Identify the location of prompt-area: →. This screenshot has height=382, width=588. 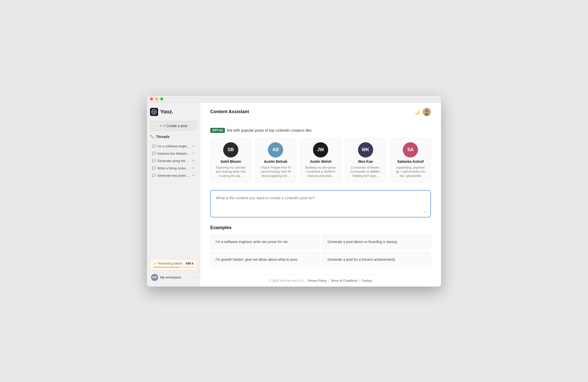
(321, 204).